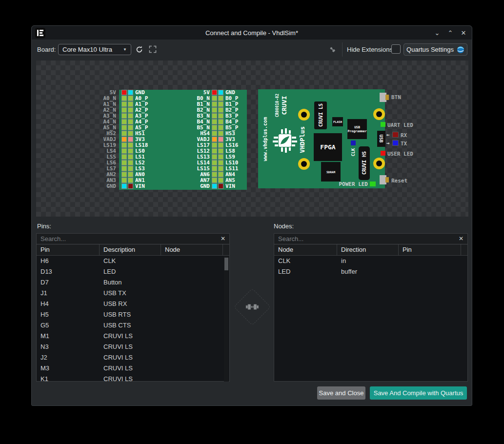 The height and width of the screenshot is (444, 504). I want to click on table-cell: in, so click(368, 261).